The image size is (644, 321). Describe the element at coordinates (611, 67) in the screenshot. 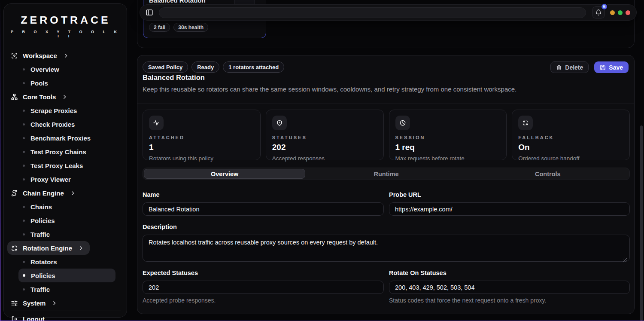

I see `save-button: Save` at that location.